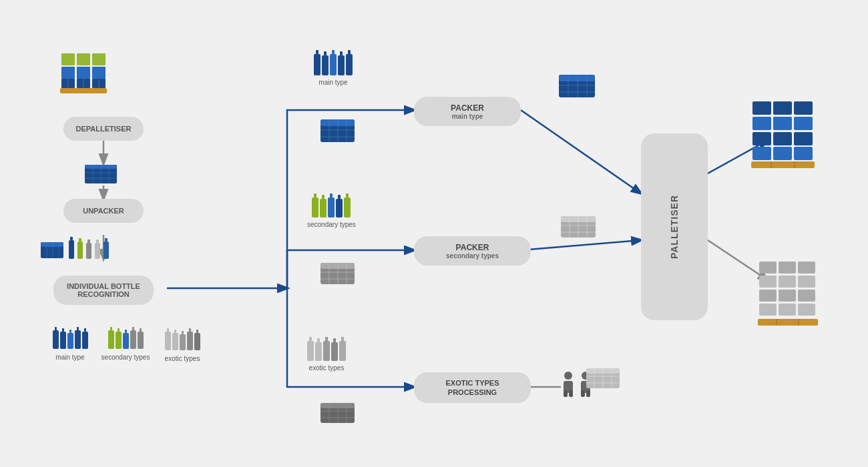 This screenshot has width=868, height=467. What do you see at coordinates (338, 413) in the screenshot?
I see `exotic-dark-box-icon` at bounding box center [338, 413].